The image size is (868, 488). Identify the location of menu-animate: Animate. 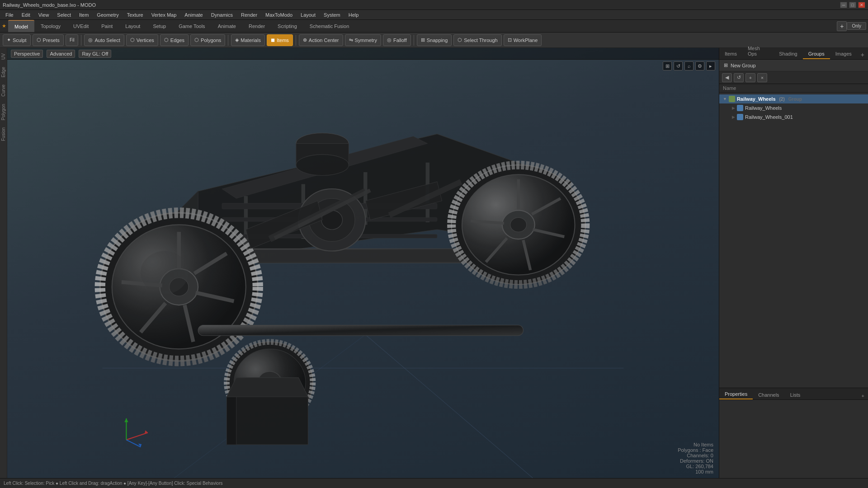
(193, 15).